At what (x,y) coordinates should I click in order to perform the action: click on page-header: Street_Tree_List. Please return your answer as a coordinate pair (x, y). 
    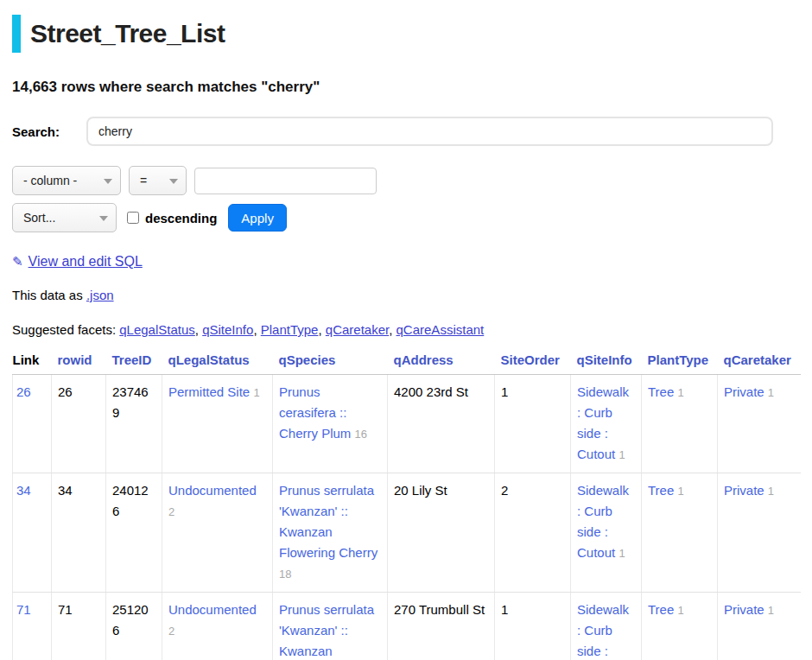
    Looking at the image, I should click on (406, 34).